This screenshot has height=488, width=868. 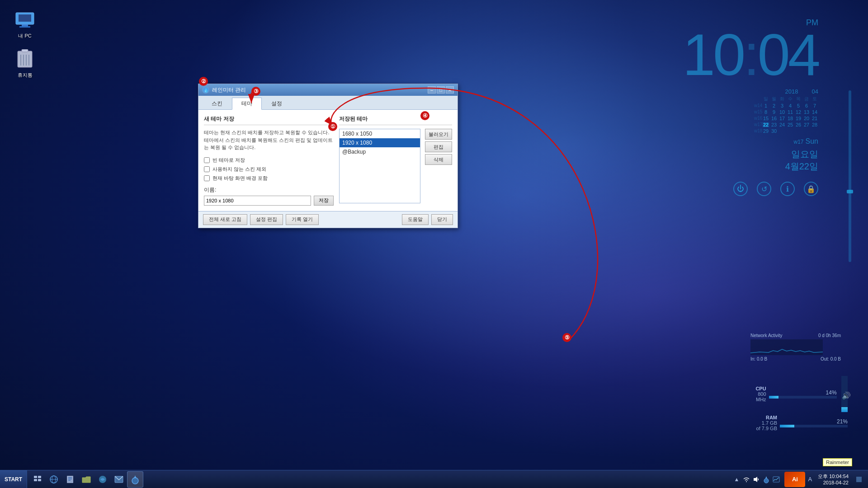 What do you see at coordinates (333, 127) in the screenshot?
I see `annotation-circle-1: ①` at bounding box center [333, 127].